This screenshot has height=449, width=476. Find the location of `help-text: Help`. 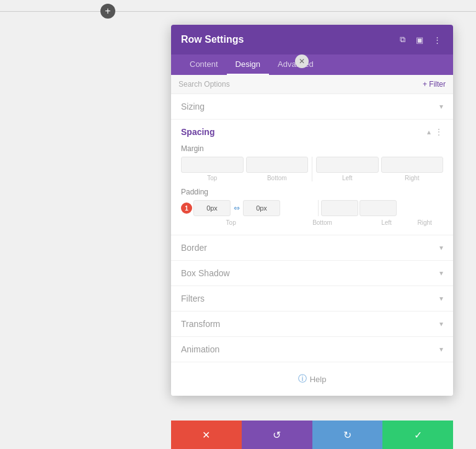

help-text: Help is located at coordinates (319, 379).